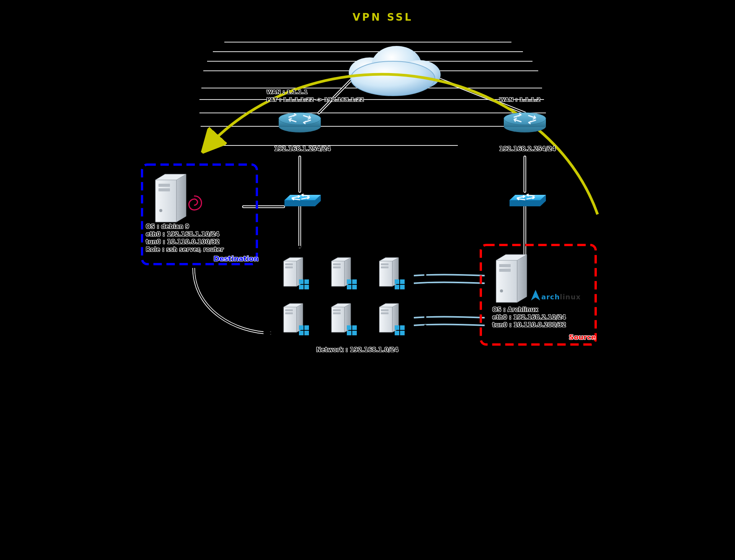  What do you see at coordinates (358, 350) in the screenshot?
I see `network-label: Network : 192.168.1.0/24` at bounding box center [358, 350].